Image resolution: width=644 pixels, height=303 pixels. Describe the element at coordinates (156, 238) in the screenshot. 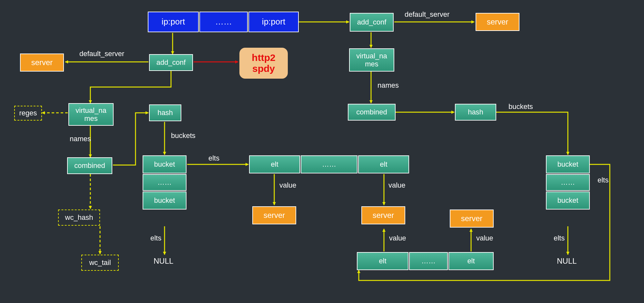

I see `label-elts-null-left: elts` at that location.